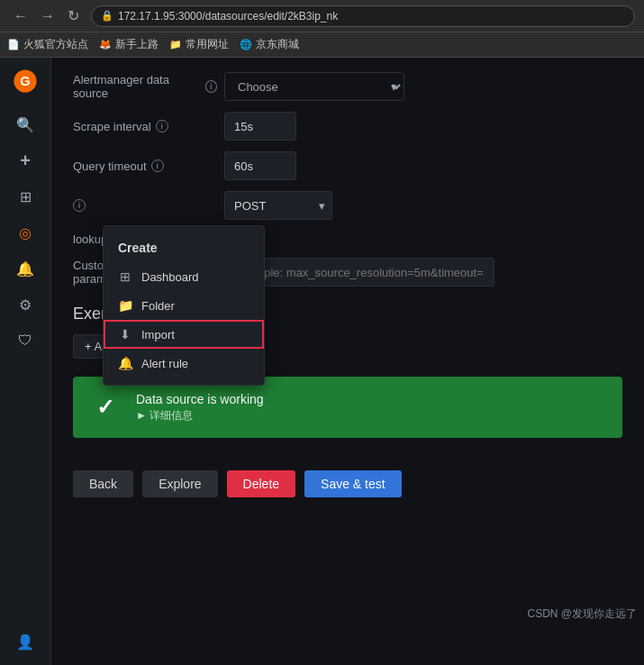 The height and width of the screenshot is (665, 644). Describe the element at coordinates (107, 16) in the screenshot. I see `security-icon: 🔒` at that location.